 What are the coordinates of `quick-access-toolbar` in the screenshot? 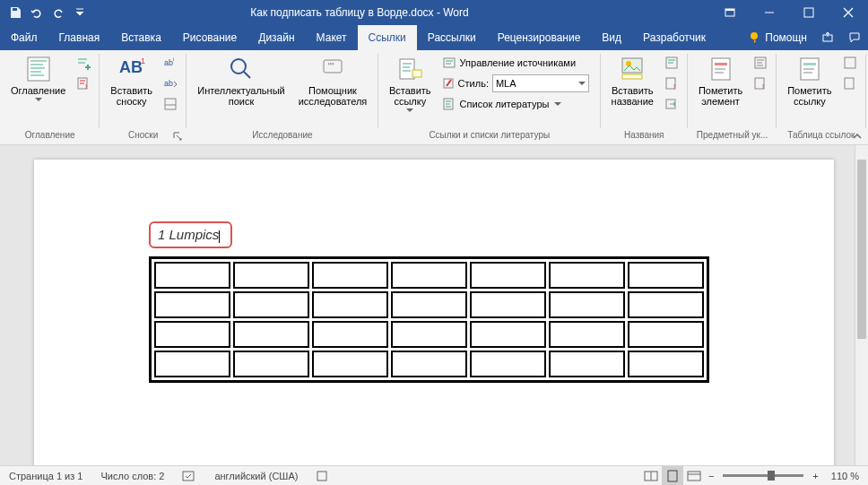 It's located at (45, 13).